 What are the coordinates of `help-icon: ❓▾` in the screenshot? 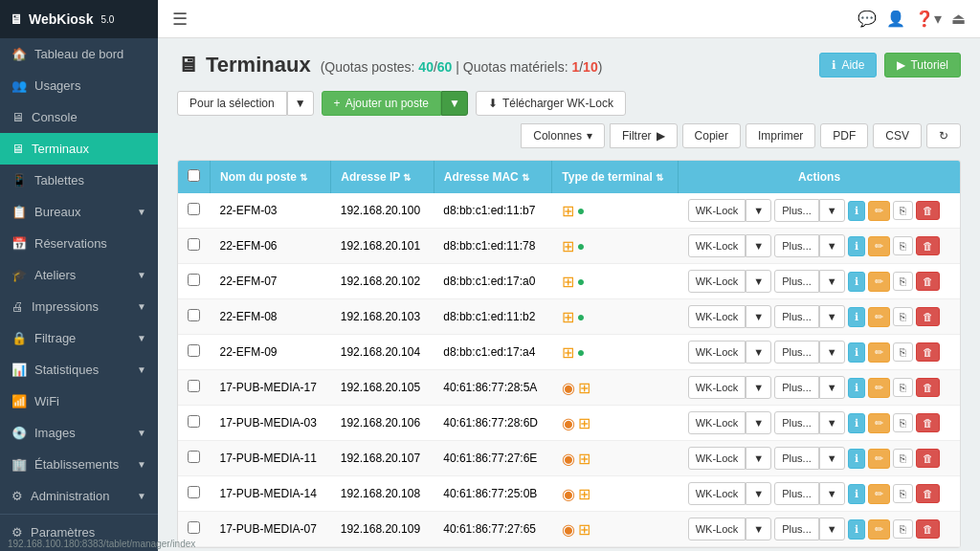 It's located at (928, 19).